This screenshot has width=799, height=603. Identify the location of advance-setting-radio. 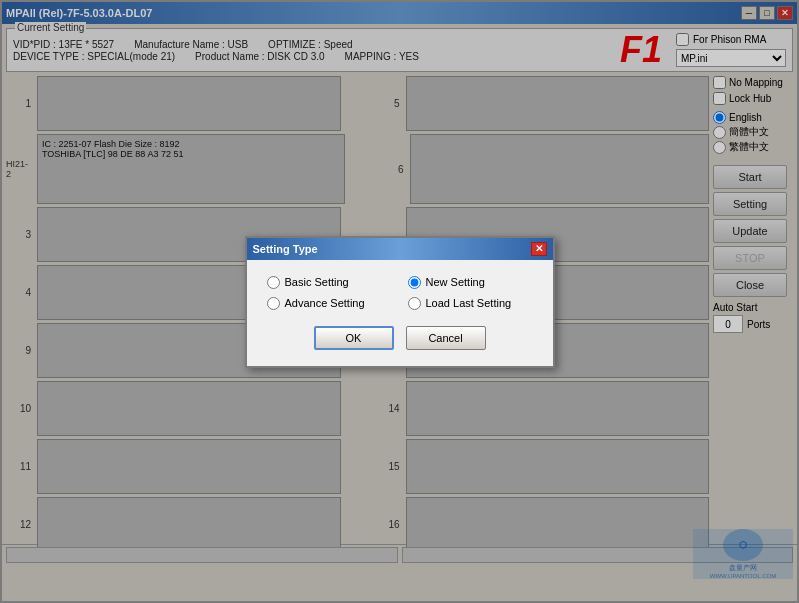
(274, 304).